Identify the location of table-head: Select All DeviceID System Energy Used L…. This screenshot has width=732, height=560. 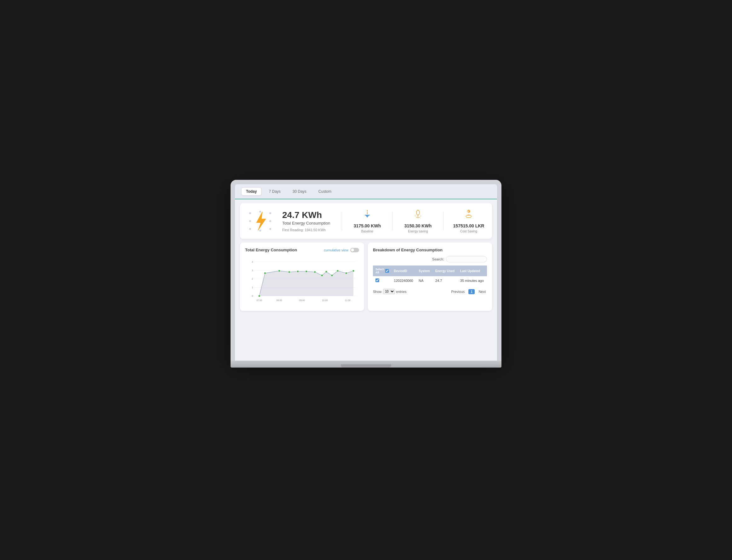
(430, 271).